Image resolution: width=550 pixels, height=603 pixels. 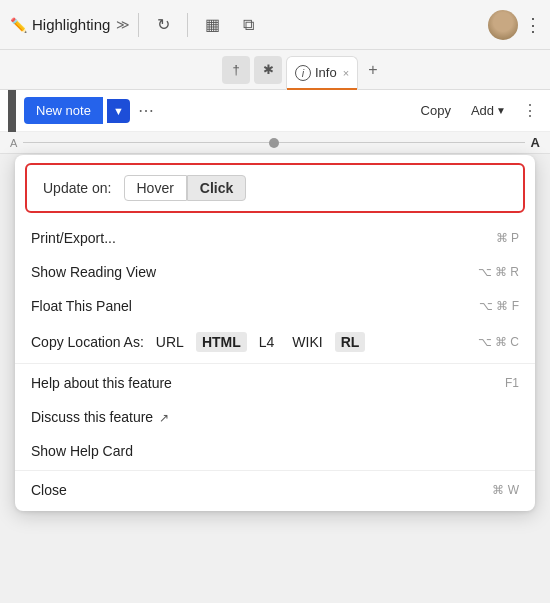 What do you see at coordinates (275, 111) in the screenshot?
I see `action-bar: New note ▼ ⋯ Copy Add ▼ ⋮` at bounding box center [275, 111].